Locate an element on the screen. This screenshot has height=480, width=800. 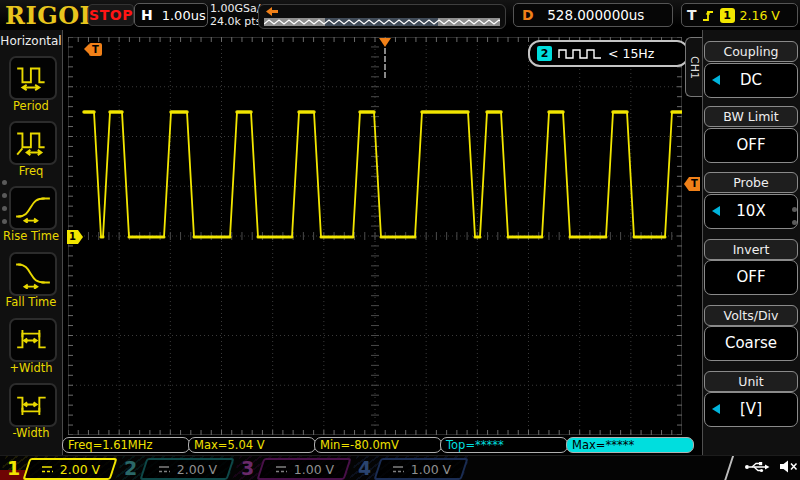
probe-value: 10X is located at coordinates (750, 211).